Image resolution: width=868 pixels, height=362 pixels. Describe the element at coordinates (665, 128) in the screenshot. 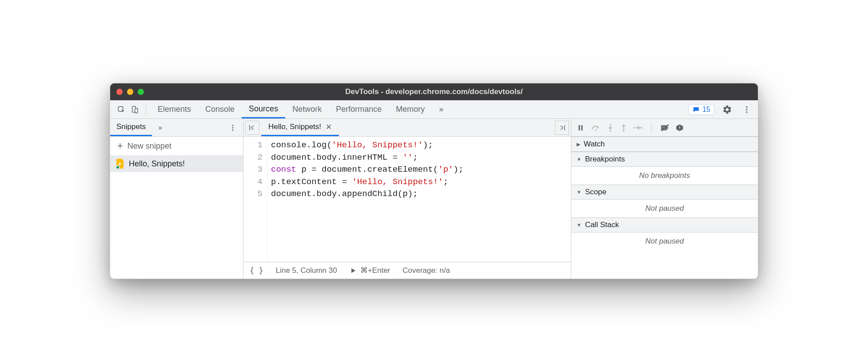

I see `debugger-toolbar` at that location.